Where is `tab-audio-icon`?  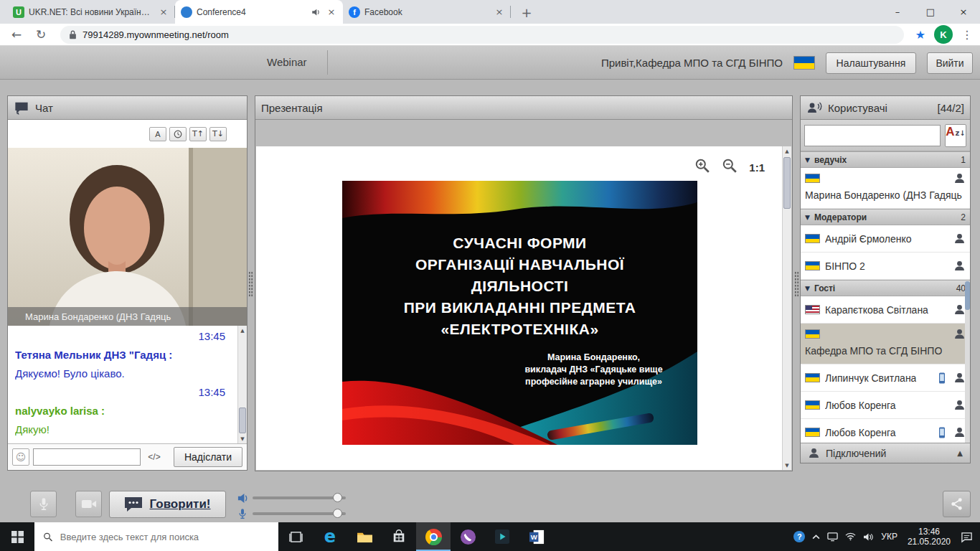
tab-audio-icon is located at coordinates (316, 12).